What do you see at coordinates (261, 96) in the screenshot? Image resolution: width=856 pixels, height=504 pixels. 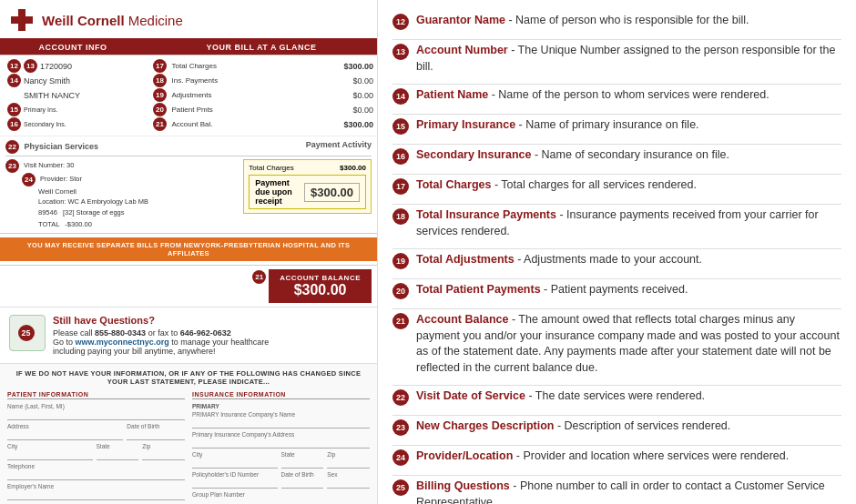 I see `bill-col: 17 Total Charges $300.00 18 Ins. Payment…` at bounding box center [261, 96].